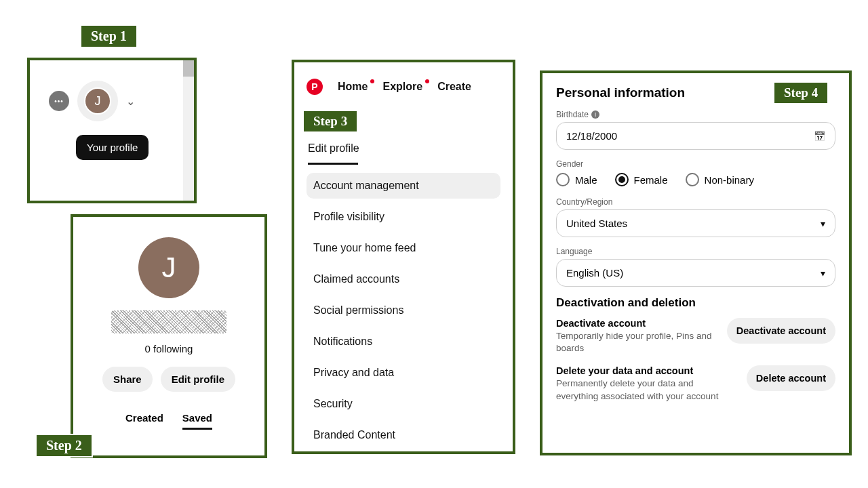 The image size is (868, 488). I want to click on step2-panel: J 0 following Share Edit profile Created…, so click(169, 336).